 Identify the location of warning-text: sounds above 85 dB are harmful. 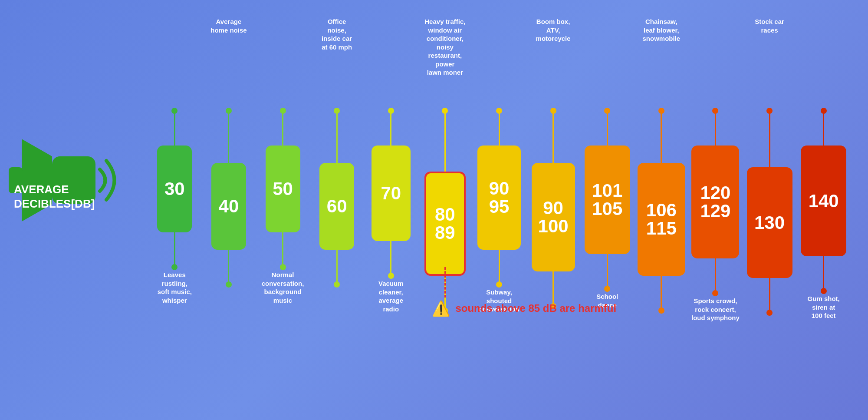
(536, 308).